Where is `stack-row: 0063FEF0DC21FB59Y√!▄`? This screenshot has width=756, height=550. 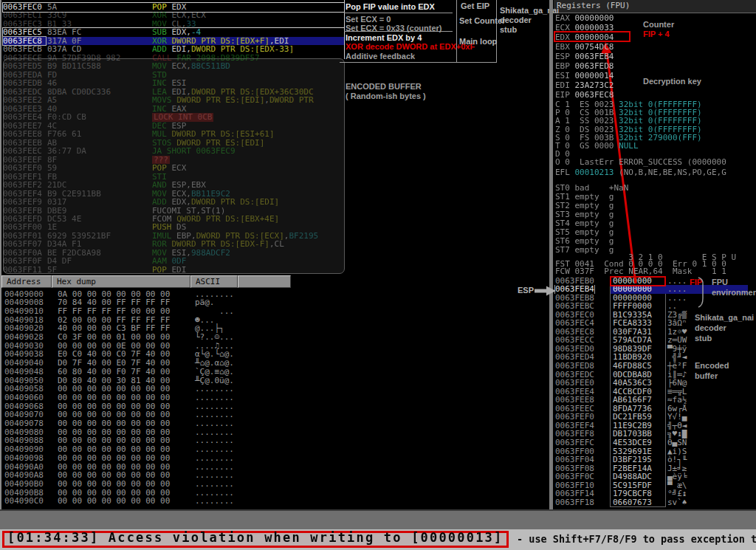 stack-row: 0063FEF0DC21FB59Y√!▄ is located at coordinates (654, 417).